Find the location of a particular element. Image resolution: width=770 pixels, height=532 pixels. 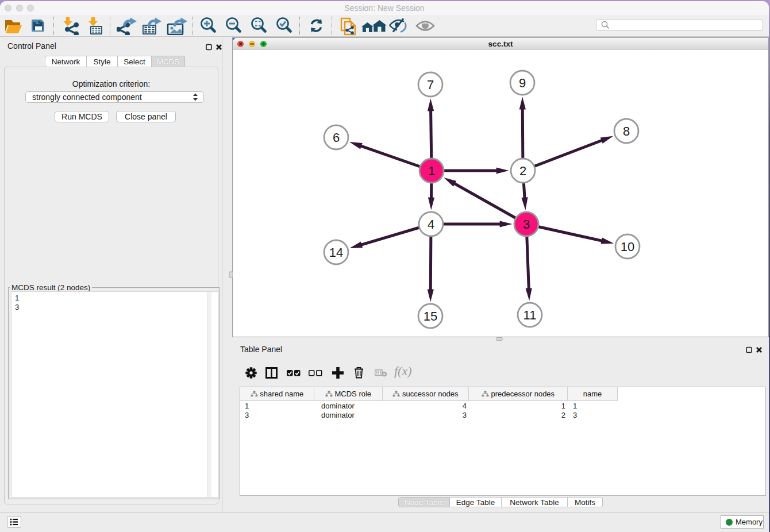

svg-text: 1 is located at coordinates (432, 171).